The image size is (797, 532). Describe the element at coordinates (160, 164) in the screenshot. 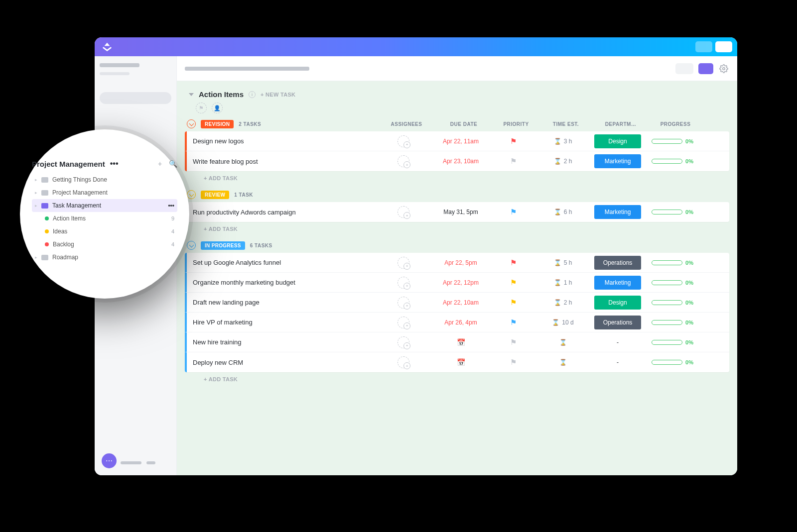

I see `add-icon: +` at that location.